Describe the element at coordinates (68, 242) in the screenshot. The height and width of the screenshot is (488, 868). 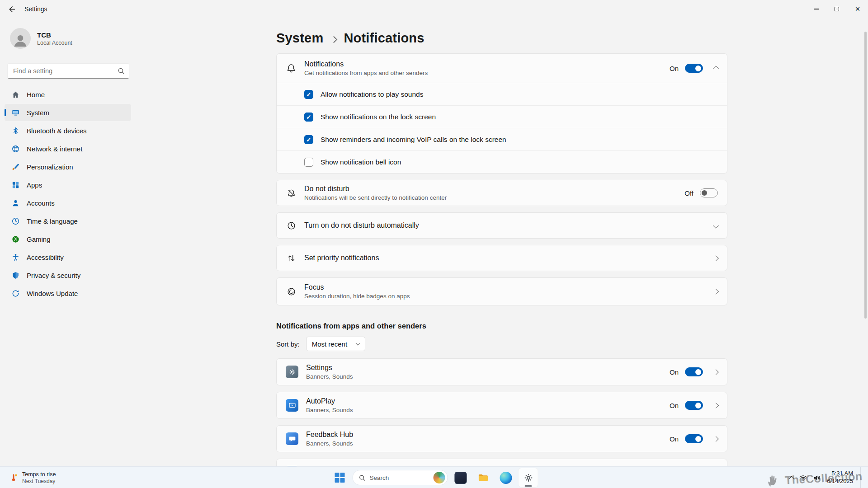
I see `sidebar: TCB Local Account Home System Bluetooth …` at that location.